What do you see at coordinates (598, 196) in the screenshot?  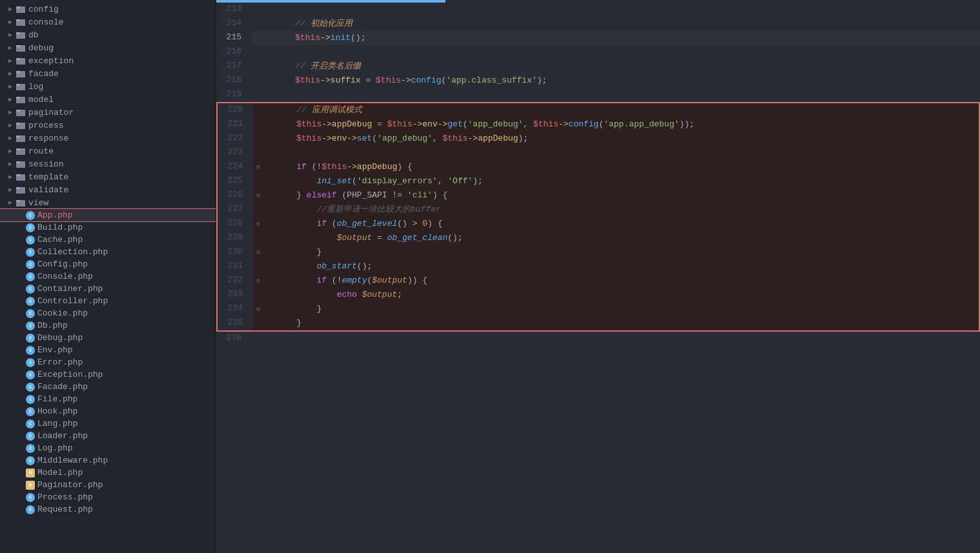 I see `code-line-226: 226⊖ } elseif (PHP_SAPI != 'cli') {` at bounding box center [598, 196].